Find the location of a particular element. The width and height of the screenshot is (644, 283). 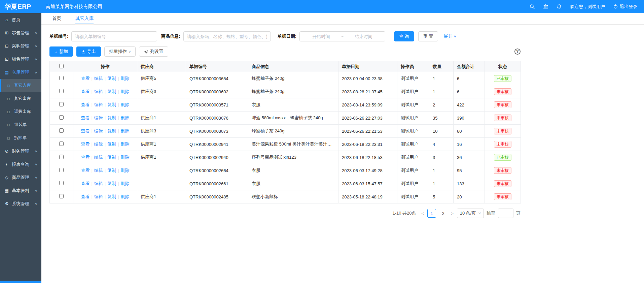

tab-home: 首页 is located at coordinates (57, 19).